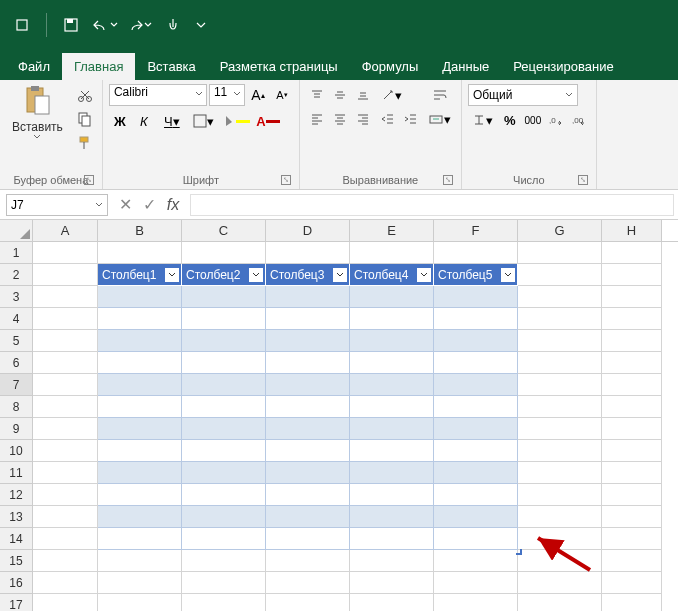 This screenshot has height=611, width=678. Describe the element at coordinates (476, 230) in the screenshot. I see `col-header: F` at that location.